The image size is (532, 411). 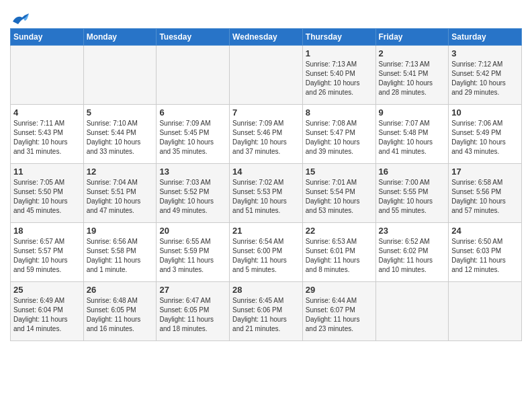 What do you see at coordinates (120, 134) in the screenshot?
I see `calendar-cell: 5Sunrise: 7:10 AM Sunset: 5:44 PM Daylig…` at bounding box center [120, 134].